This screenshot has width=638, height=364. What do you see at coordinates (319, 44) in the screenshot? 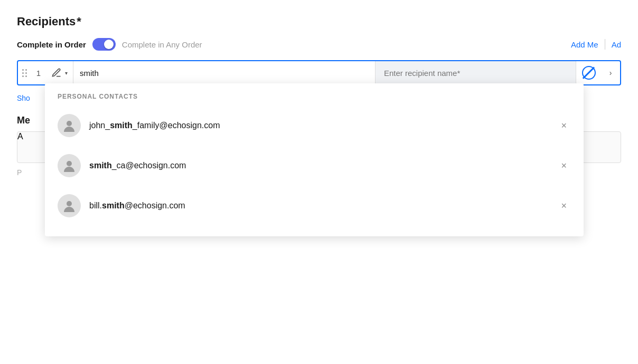
I see `toggle-row: Complete in Order Complete in Any Order …` at bounding box center [319, 44].